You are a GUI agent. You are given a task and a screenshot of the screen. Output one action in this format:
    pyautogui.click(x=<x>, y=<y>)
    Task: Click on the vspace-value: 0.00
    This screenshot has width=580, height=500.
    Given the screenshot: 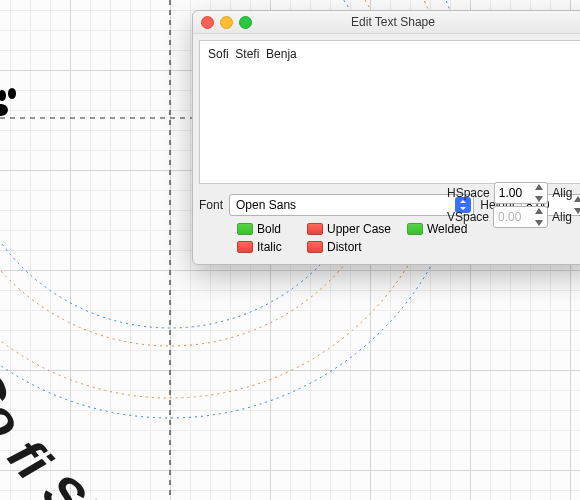 What is the action you would take?
    pyautogui.click(x=510, y=217)
    